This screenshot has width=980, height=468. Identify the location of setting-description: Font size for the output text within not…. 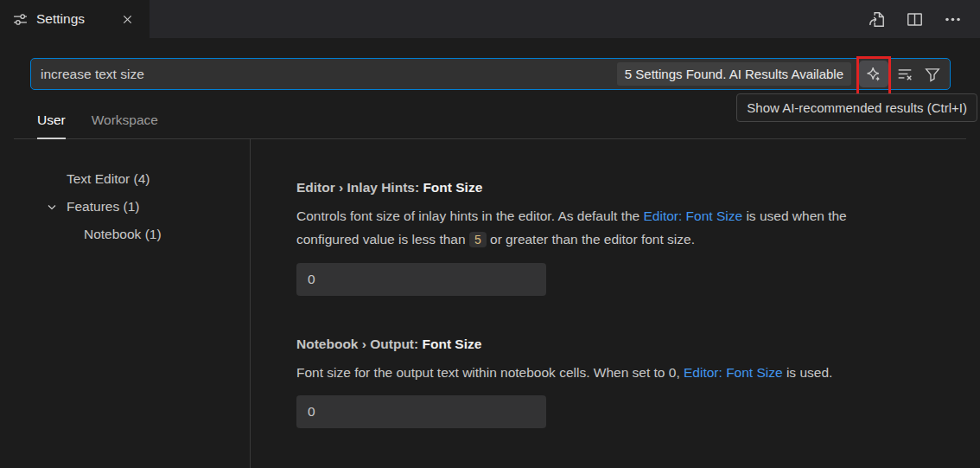
(602, 372).